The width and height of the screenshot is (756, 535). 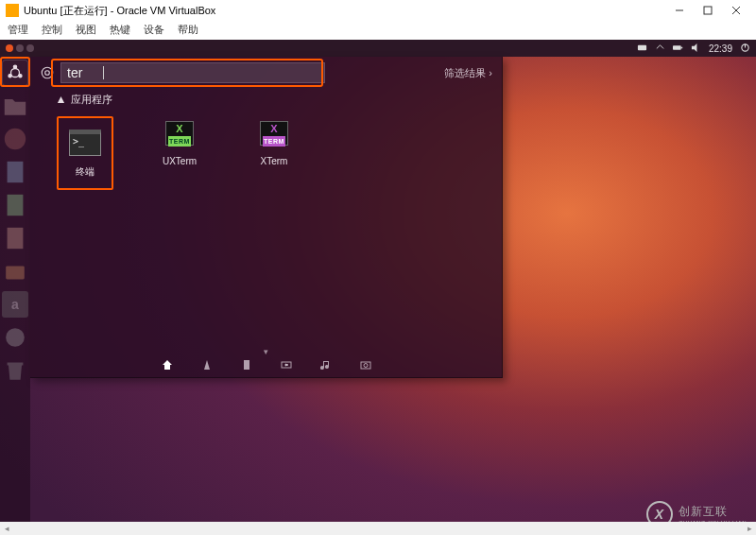 What do you see at coordinates (180, 133) in the screenshot?
I see `uxterm-icon: XTERM` at bounding box center [180, 133].